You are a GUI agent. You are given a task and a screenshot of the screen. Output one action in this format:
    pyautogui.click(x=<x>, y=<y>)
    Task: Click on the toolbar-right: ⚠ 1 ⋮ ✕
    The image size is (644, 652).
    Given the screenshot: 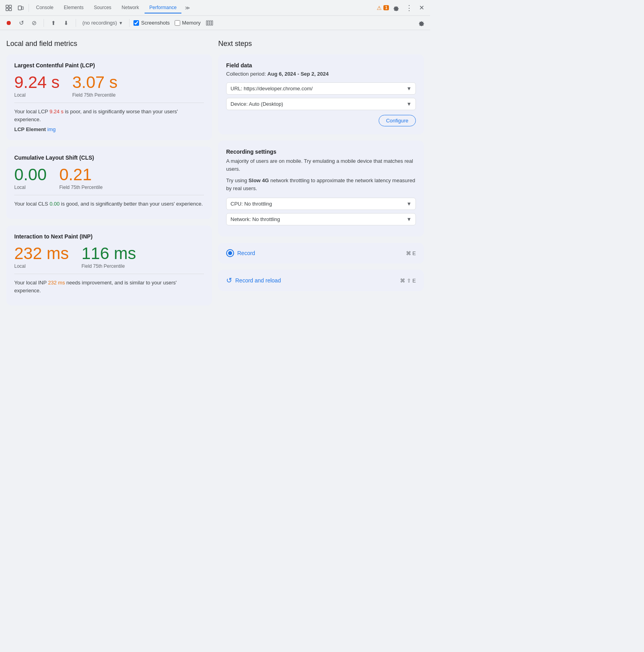 What is the action you would take?
    pyautogui.click(x=402, y=8)
    